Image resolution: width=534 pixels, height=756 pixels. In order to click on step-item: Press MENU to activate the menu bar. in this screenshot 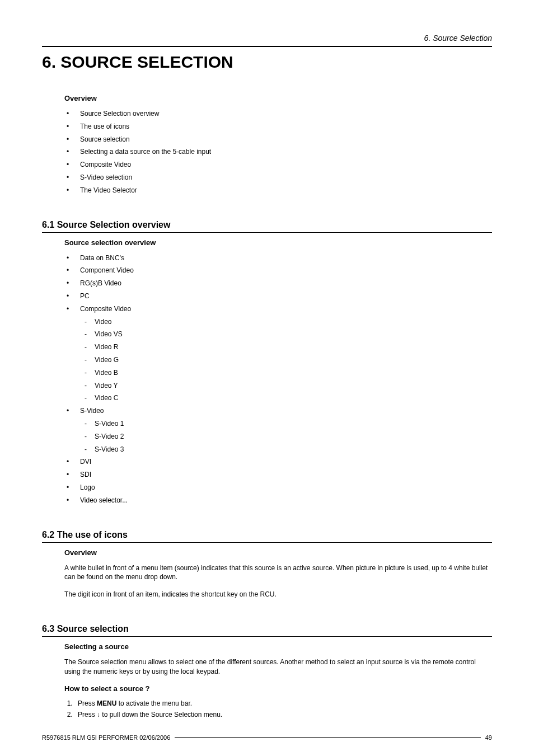, I will do `click(283, 703)`.